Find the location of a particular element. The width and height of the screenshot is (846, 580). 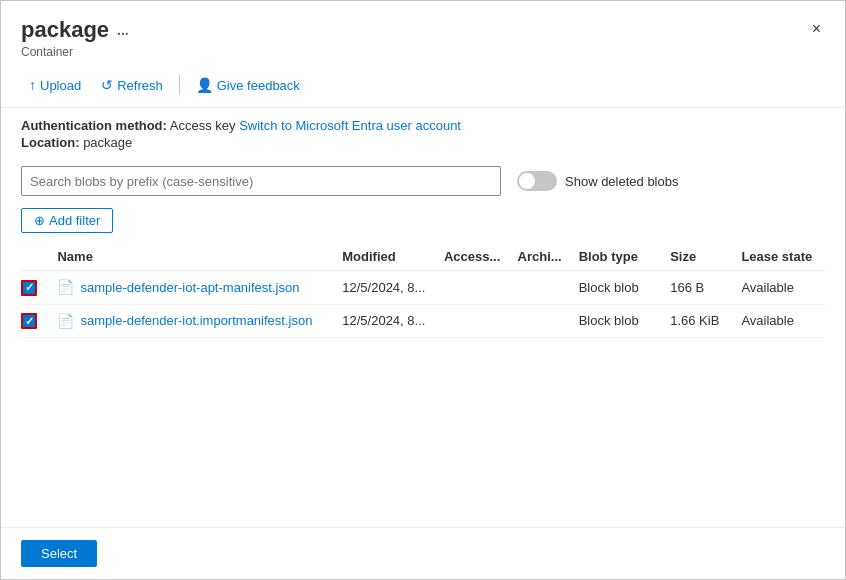

add-filter-label: Add filter is located at coordinates (74, 220).